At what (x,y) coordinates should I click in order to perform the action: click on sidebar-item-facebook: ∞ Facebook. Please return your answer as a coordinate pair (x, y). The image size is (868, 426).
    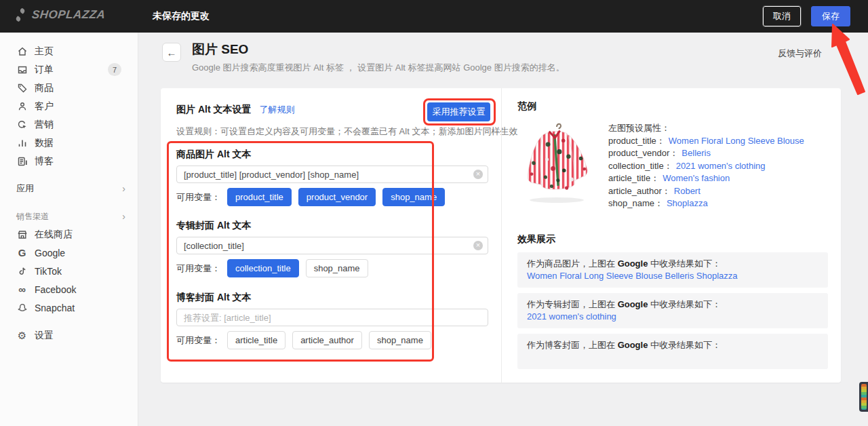
    Looking at the image, I should click on (69, 289).